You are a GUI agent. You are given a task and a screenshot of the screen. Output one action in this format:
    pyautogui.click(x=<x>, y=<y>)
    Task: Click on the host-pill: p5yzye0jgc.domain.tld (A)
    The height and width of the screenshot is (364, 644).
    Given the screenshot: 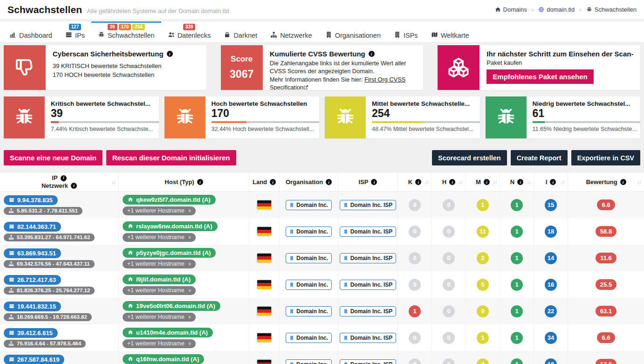 What is the action you would take?
    pyautogui.click(x=169, y=253)
    